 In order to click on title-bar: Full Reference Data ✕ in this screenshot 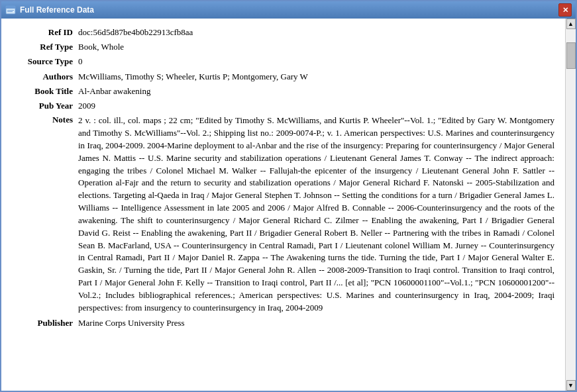, I will do `click(289, 10)`.